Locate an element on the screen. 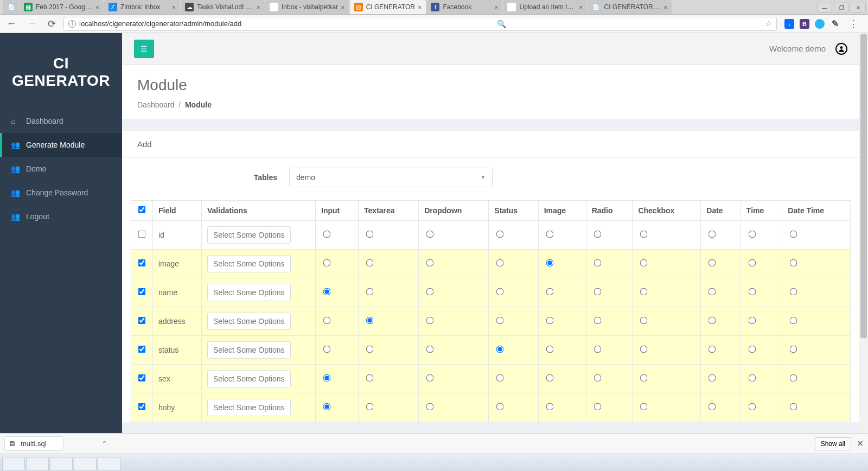 Image resolution: width=868 pixels, height=471 pixels. chevron-up-icon: ⌃ is located at coordinates (105, 444).